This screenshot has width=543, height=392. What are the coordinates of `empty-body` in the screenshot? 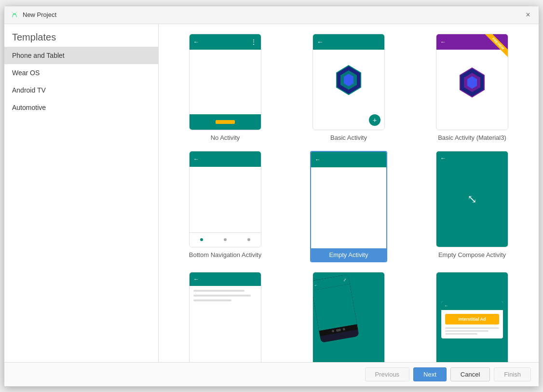 It's located at (349, 208).